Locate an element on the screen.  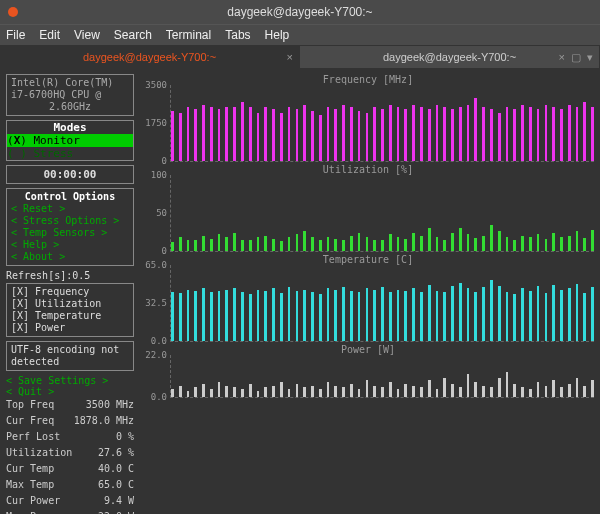
opt-temp-sensors: < Temp Sensors > is located at coordinates (70, 233).